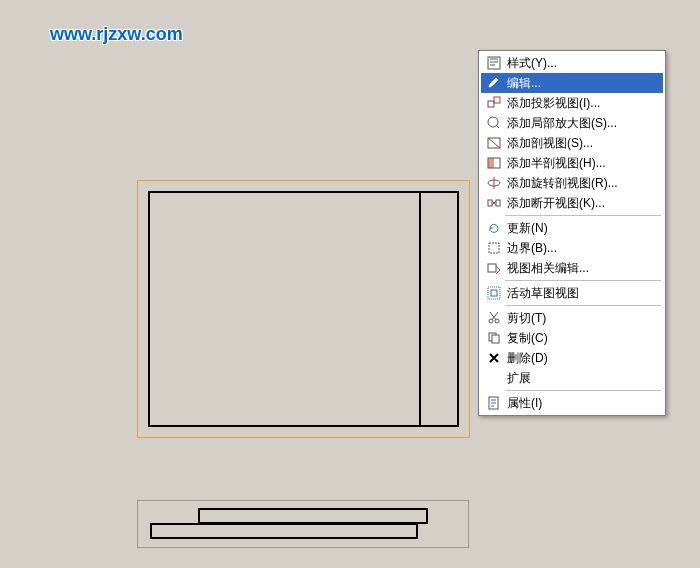  Describe the element at coordinates (581, 123) in the screenshot. I see `menu-item-label: 添加局部放大图(S)...` at that location.